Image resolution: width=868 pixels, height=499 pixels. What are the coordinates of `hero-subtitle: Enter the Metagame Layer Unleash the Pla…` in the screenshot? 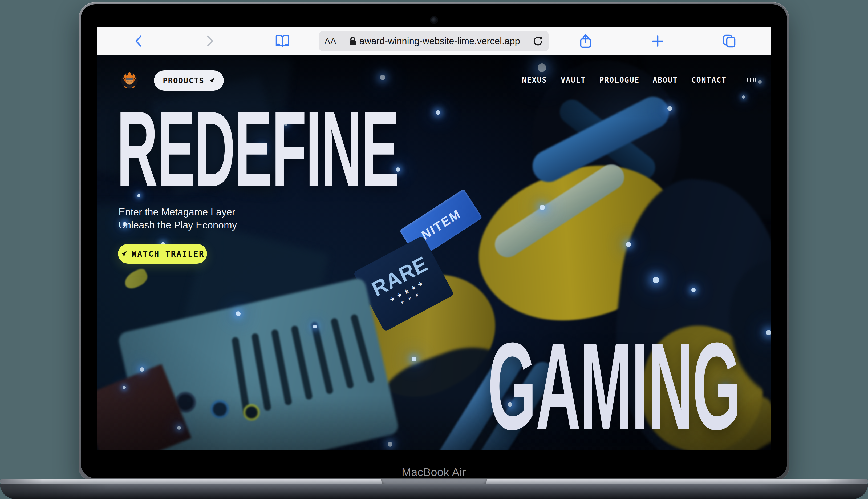 It's located at (177, 219).